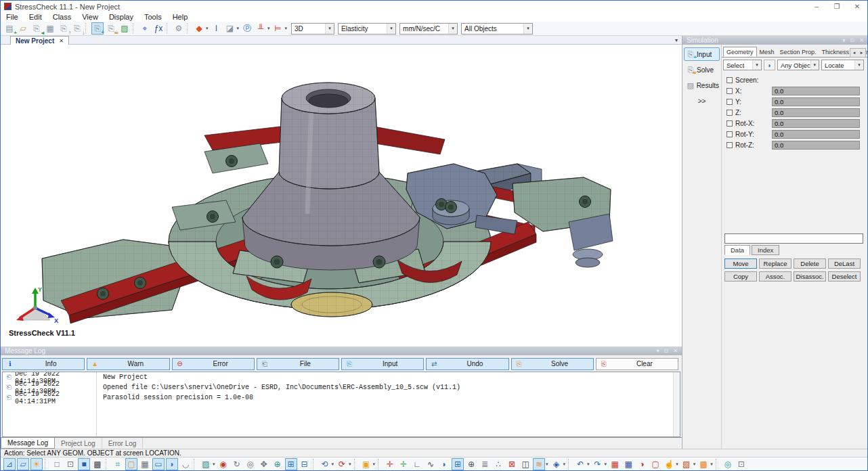  Describe the element at coordinates (367, 28) in the screenshot. I see `discipline-combo: Elasticity▾` at that location.